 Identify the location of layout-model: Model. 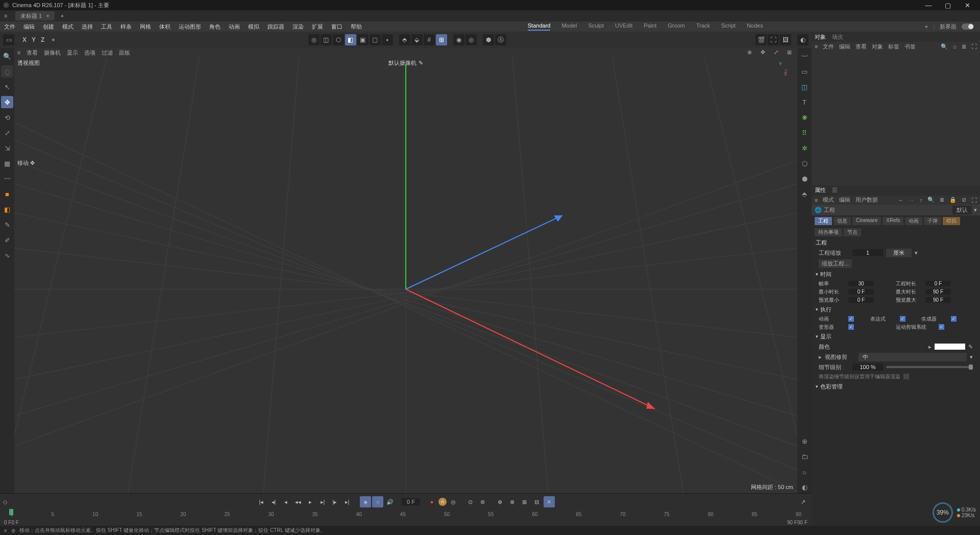
(569, 27).